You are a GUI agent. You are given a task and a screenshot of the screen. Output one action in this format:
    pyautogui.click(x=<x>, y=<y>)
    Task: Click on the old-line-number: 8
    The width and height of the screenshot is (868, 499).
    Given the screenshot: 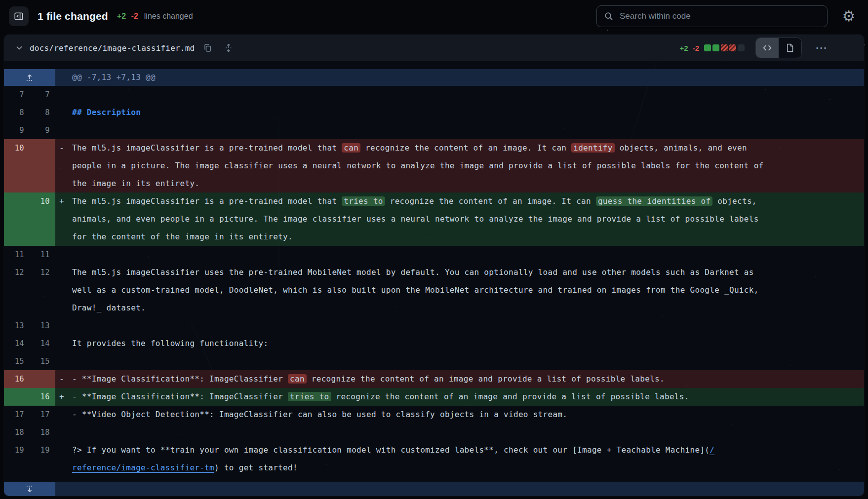 What is the action you would take?
    pyautogui.click(x=17, y=113)
    